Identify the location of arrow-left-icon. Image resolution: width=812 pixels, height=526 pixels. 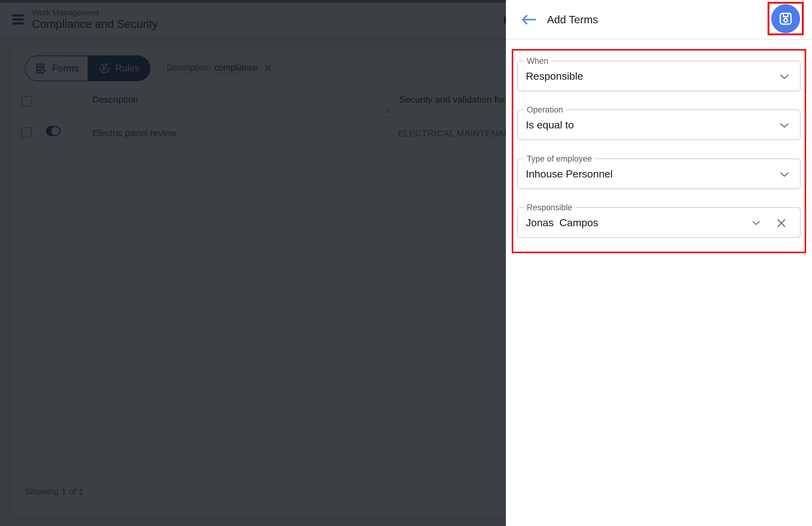
(529, 20).